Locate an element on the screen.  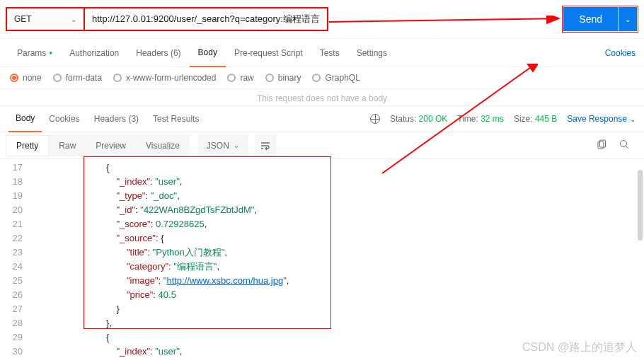
globe-icon is located at coordinates (375, 119).